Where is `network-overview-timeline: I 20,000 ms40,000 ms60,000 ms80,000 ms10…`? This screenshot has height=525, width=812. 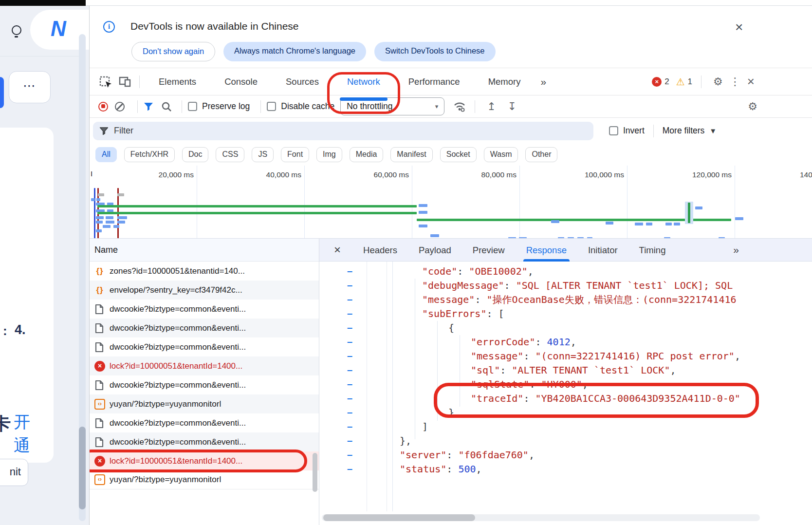
network-overview-timeline: I 20,000 ms40,000 ms60,000 ms80,000 ms10… is located at coordinates (451, 202).